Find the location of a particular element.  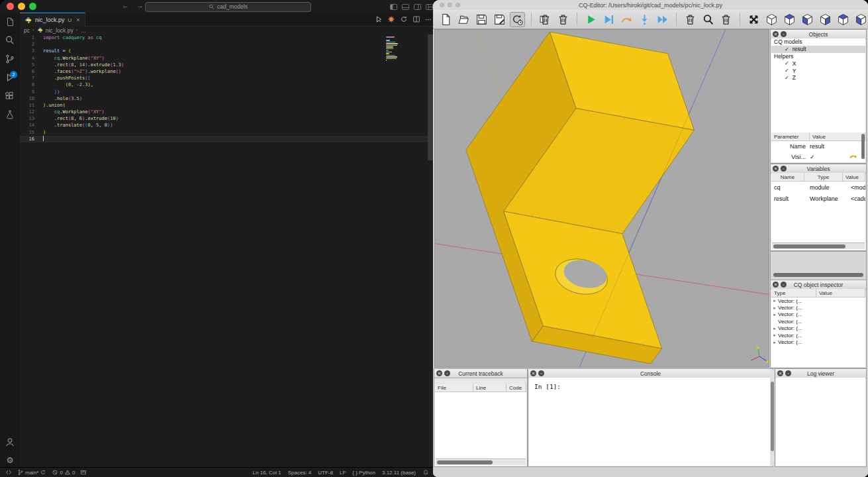

debug-button is located at coordinates (609, 20).